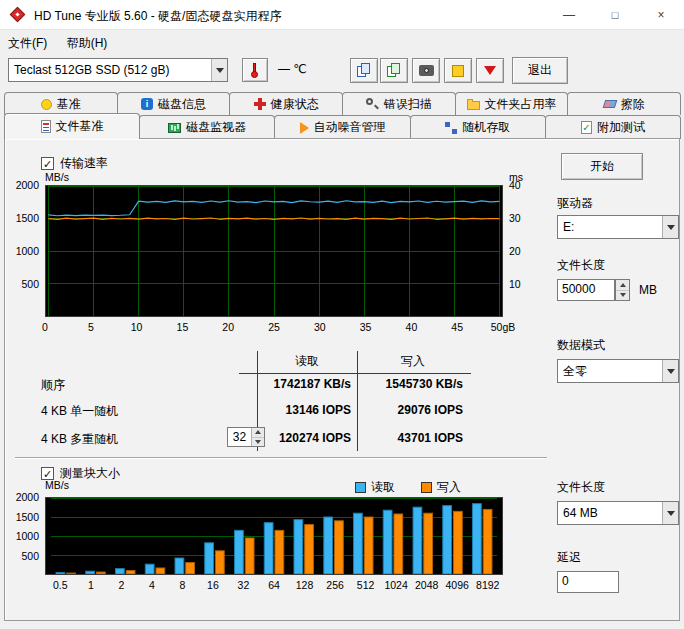 The width and height of the screenshot is (684, 629). Describe the element at coordinates (586, 128) in the screenshot. I see `checklist-icon: ✓` at that location.